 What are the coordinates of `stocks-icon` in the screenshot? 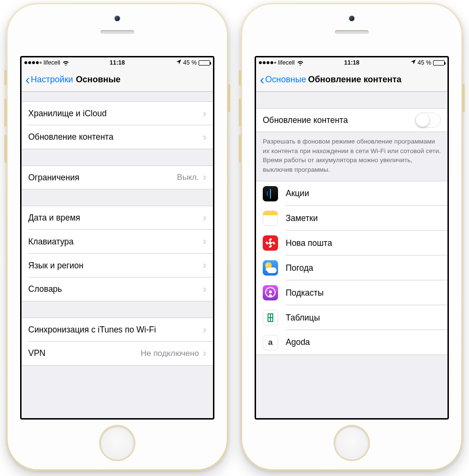 It's located at (270, 194).